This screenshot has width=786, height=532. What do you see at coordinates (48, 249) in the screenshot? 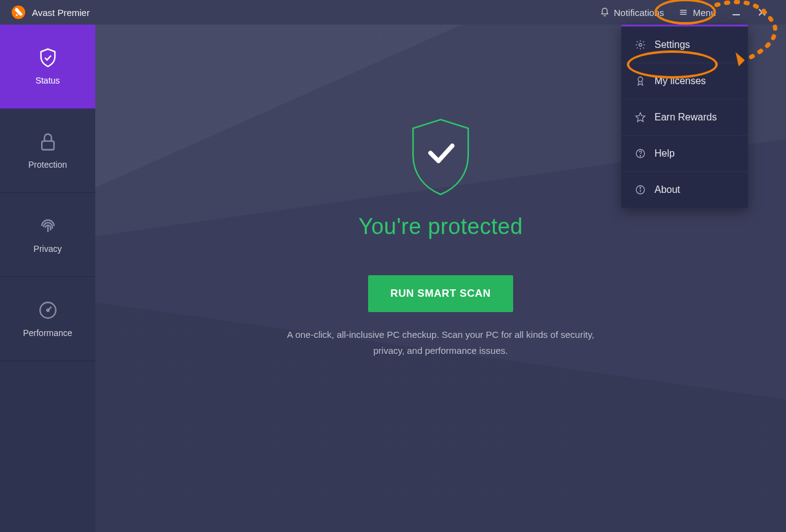
I see `sidebar-item-label: Privacy` at bounding box center [48, 249].